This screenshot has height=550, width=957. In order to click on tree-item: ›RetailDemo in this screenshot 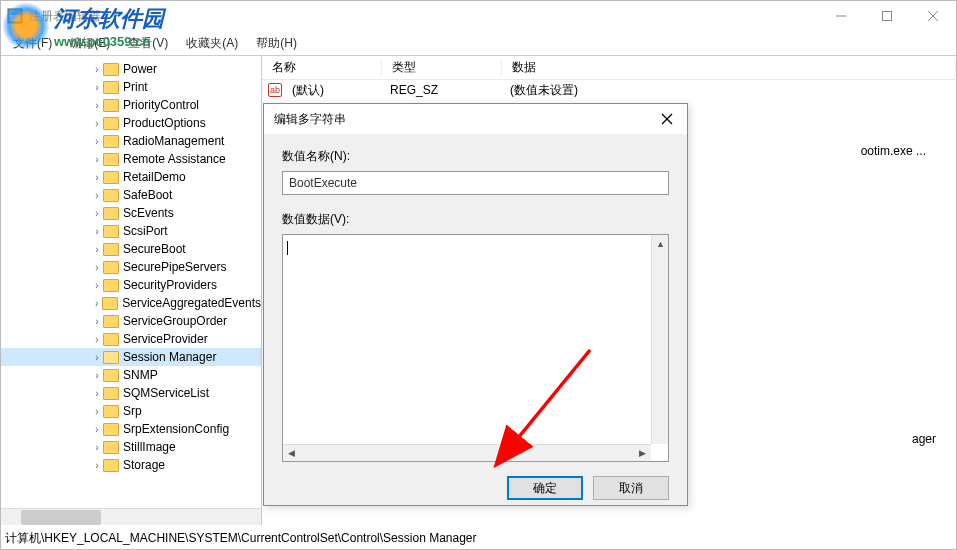, I will do `click(131, 177)`.